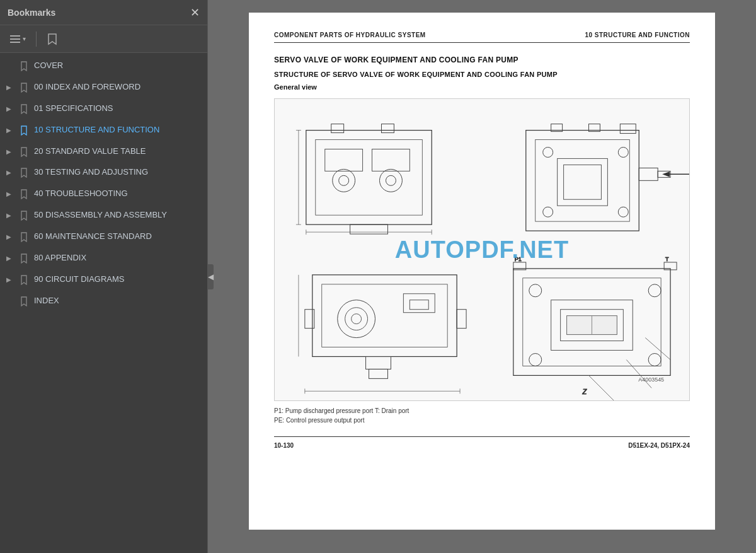 This screenshot has height=553, width=756. What do you see at coordinates (350, 35) in the screenshot?
I see `page-header-left: COMPONENT PARTS OF HYDRAULIC SYSTEM` at bounding box center [350, 35].